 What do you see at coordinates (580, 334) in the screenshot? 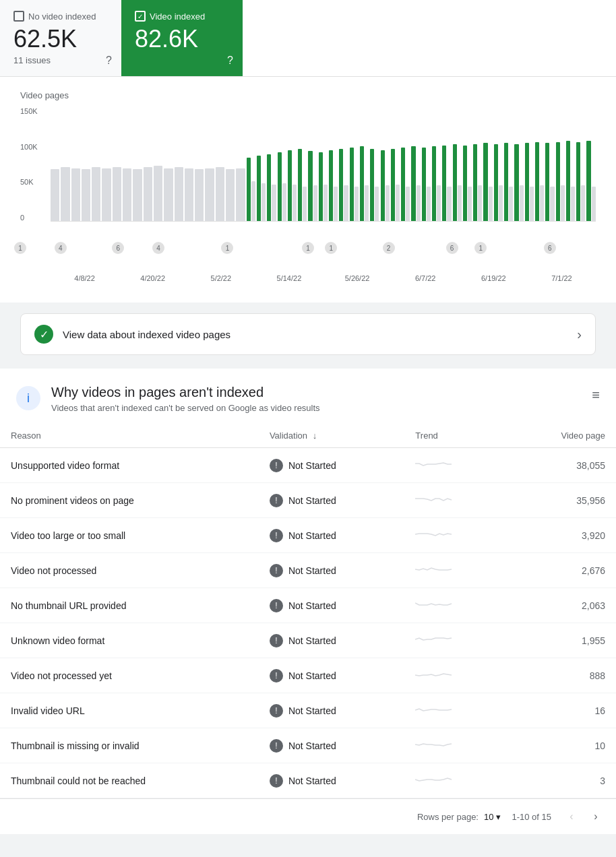
I see `chevron-right-icon: ›` at bounding box center [580, 334].